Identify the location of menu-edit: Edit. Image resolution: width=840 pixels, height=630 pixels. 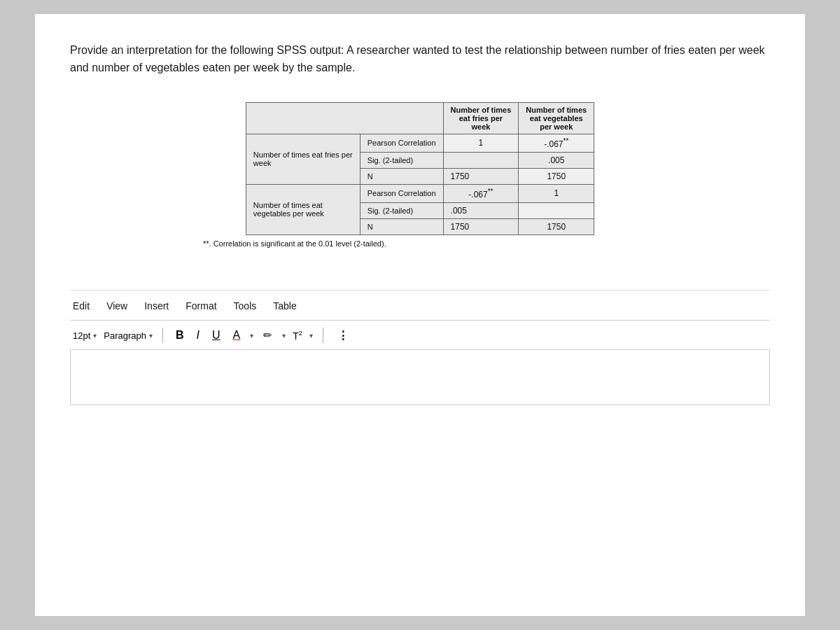
(81, 306).